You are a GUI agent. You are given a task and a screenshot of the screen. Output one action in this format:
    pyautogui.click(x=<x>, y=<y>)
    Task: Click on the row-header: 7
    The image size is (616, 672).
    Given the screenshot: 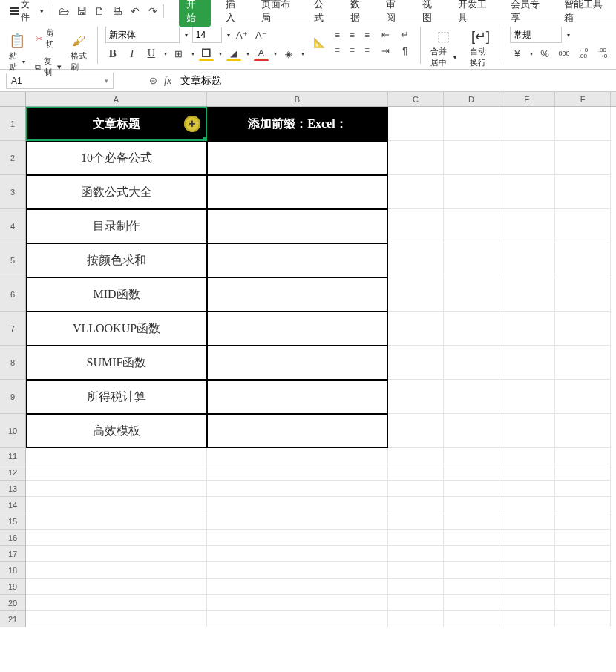 What is the action you would take?
    pyautogui.click(x=13, y=329)
    